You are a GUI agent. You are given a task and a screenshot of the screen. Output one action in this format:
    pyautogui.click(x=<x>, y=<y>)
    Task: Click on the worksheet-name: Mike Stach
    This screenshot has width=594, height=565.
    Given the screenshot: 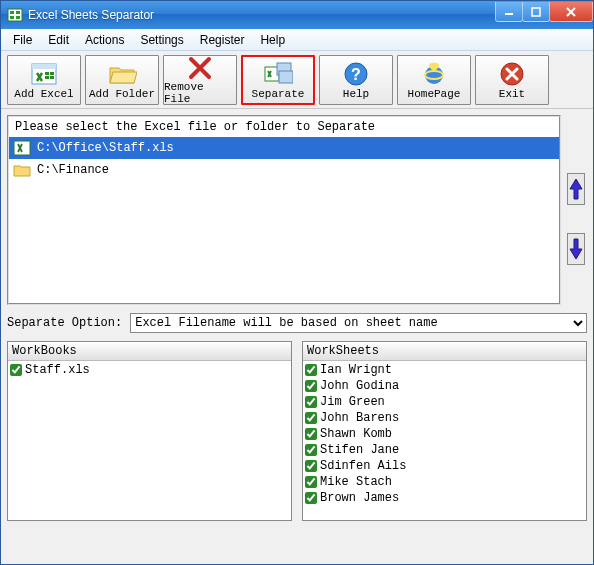 What is the action you would take?
    pyautogui.click(x=356, y=482)
    